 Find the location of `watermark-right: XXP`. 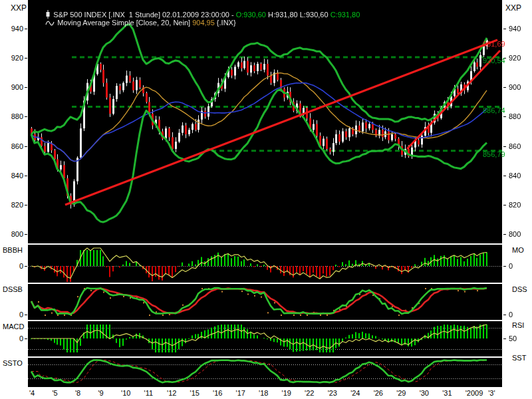

watermark-right: XXP is located at coordinates (513, 8).